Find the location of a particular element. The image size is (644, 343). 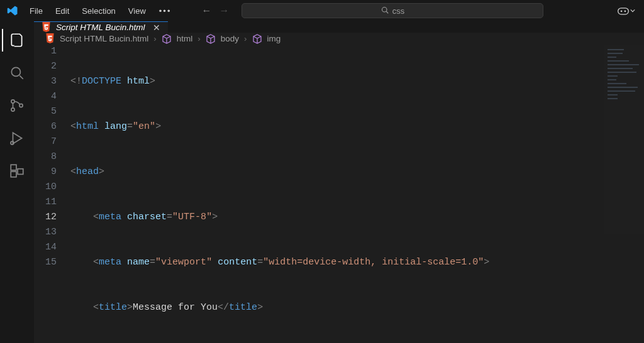

nav-back-icon: ← is located at coordinates (206, 11).